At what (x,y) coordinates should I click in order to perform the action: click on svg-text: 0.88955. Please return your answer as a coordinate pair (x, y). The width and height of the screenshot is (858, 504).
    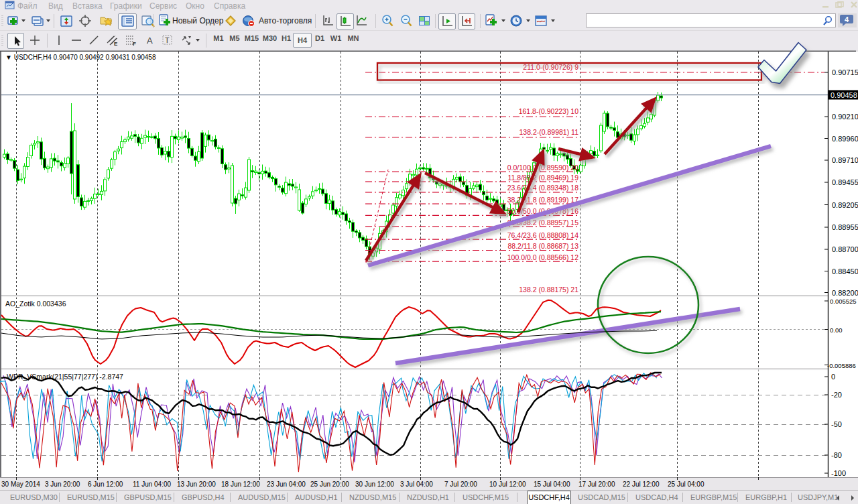
    Looking at the image, I should click on (845, 227).